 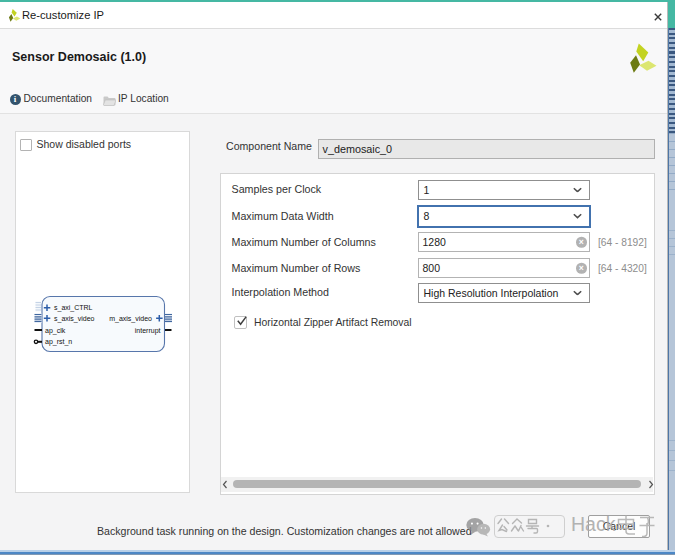 What do you see at coordinates (130, 319) in the screenshot?
I see `svg-text: m_axis_video` at bounding box center [130, 319].